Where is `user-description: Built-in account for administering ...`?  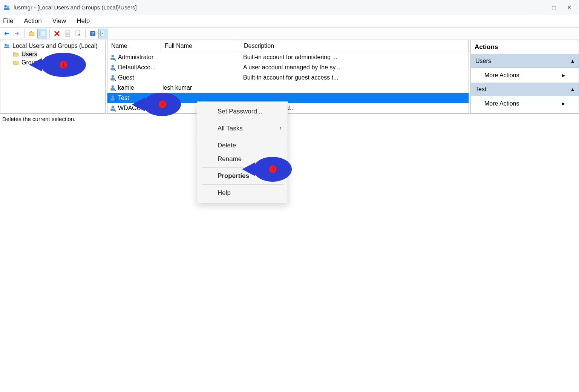 user-description: Built-in account for administering ... is located at coordinates (354, 57).